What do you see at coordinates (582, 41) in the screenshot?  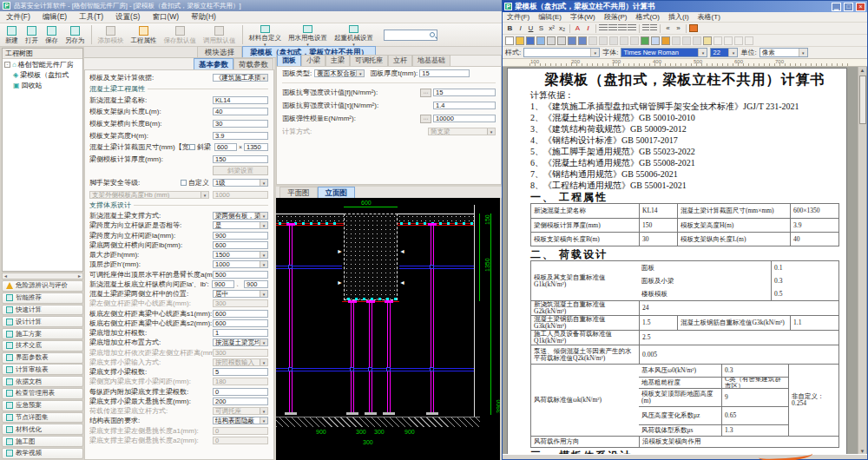 I see `replace-icon` at bounding box center [582, 41].